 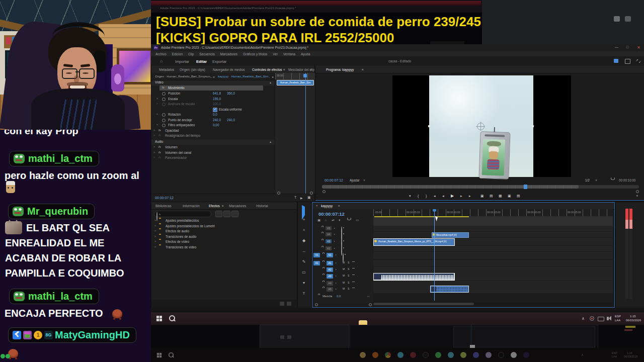 I want to click on chat-username: mathi_la_ctm, so click(x=60, y=159).